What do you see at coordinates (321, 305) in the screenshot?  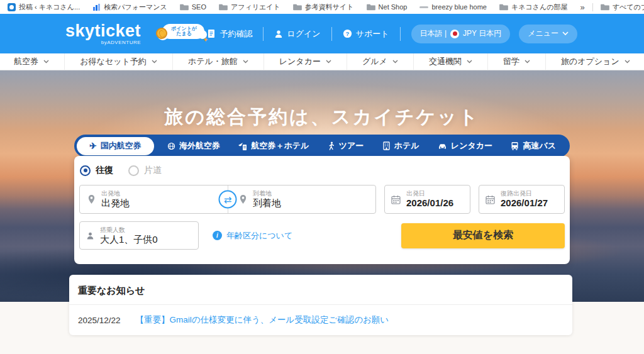 I see `important-notice-card: 重要なお知らせ 2025/12/22 【重要】Gmailの仕様変更に伴う、メール…` at bounding box center [321, 305].